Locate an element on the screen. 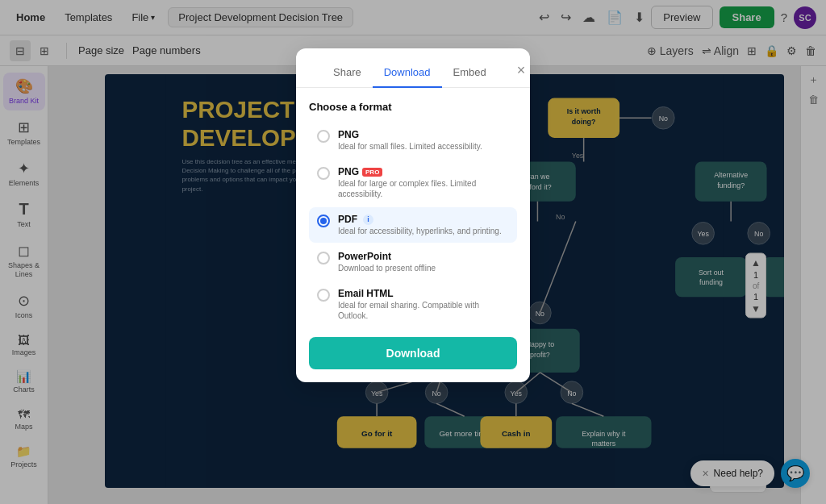  format-option-powerpoint: PowerPoint Download to present offline is located at coordinates (413, 262).